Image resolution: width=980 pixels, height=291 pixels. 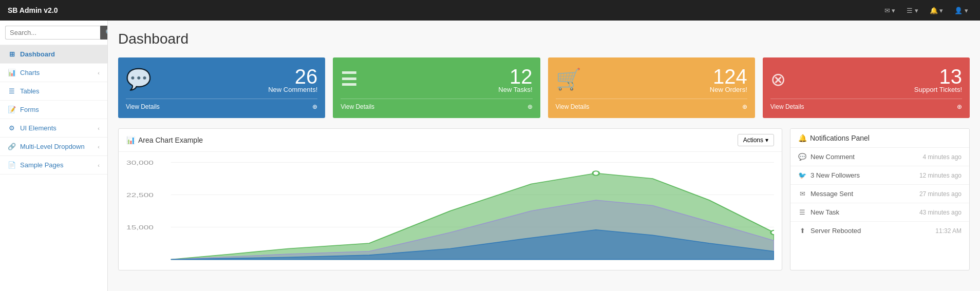 What do you see at coordinates (787, 107) in the screenshot?
I see `tickets-view-details: View Details` at bounding box center [787, 107].